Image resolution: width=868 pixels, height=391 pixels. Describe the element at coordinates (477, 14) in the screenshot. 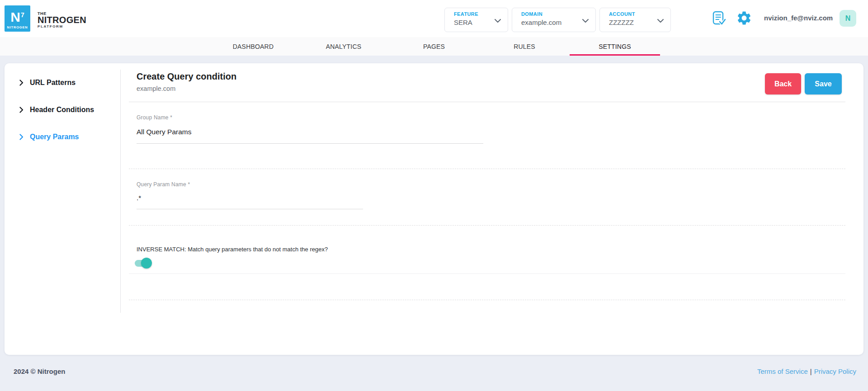

I see `feature-label: FEATURE` at that location.